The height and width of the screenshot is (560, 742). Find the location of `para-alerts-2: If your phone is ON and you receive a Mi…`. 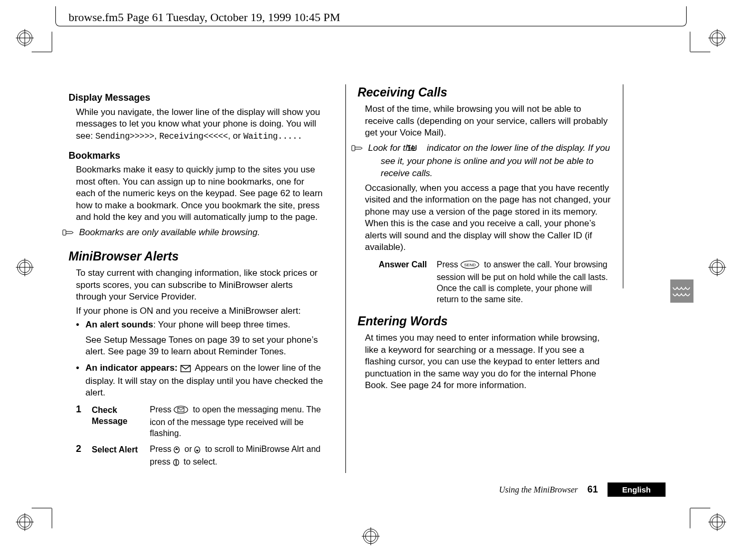

para-alerts-2: If your phone is ON and you receive a Mi… is located at coordinates (196, 311).